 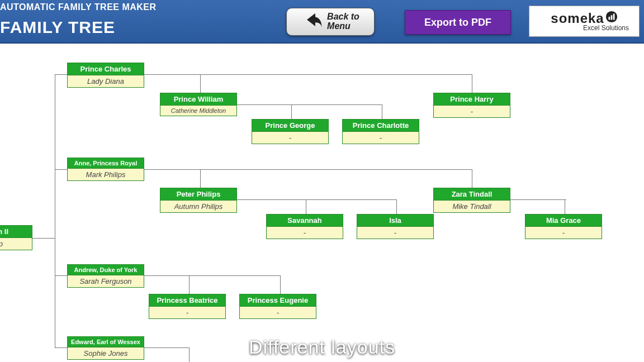 What do you see at coordinates (16, 244) in the screenshot?
I see `person-spouse: Philip` at bounding box center [16, 244].